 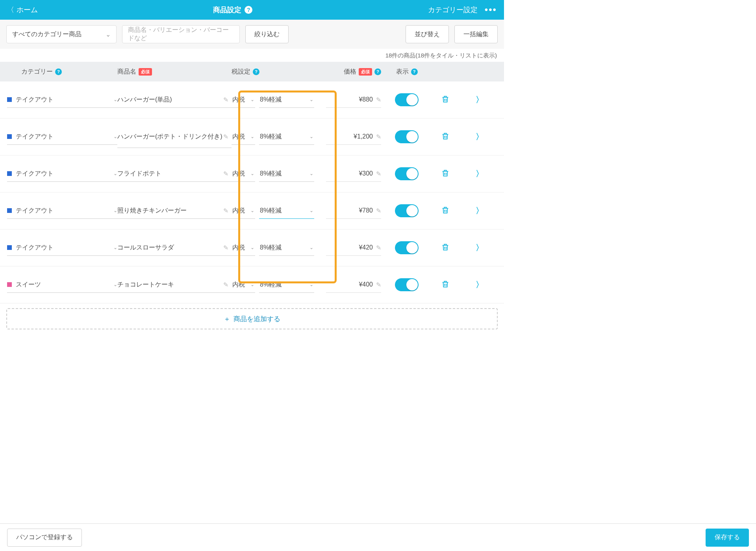 I want to click on add-product-button: ＋ 商品を追加する, so click(x=252, y=319).